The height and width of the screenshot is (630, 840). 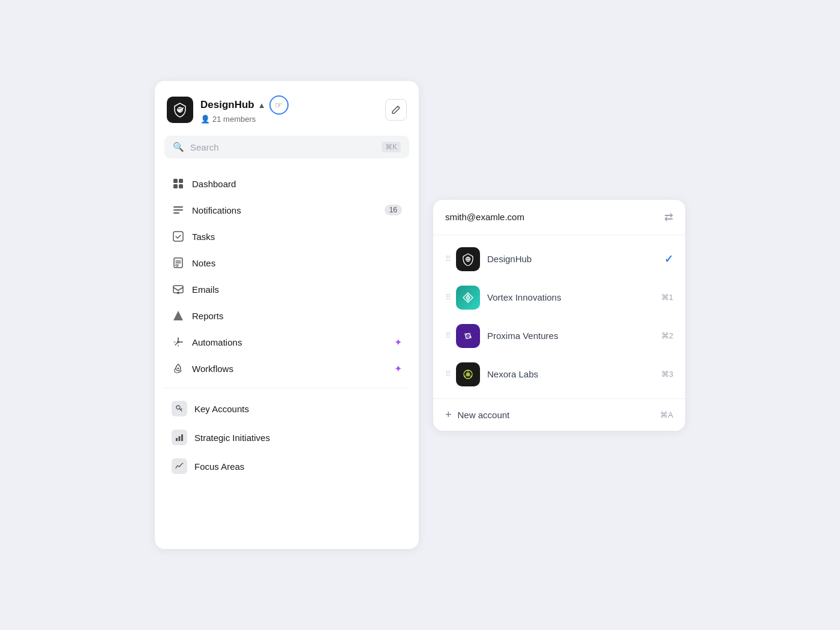 What do you see at coordinates (287, 437) in the screenshot?
I see `nav-section-secondary: Key Accounts Strategic Initiatives Focus…` at bounding box center [287, 437].